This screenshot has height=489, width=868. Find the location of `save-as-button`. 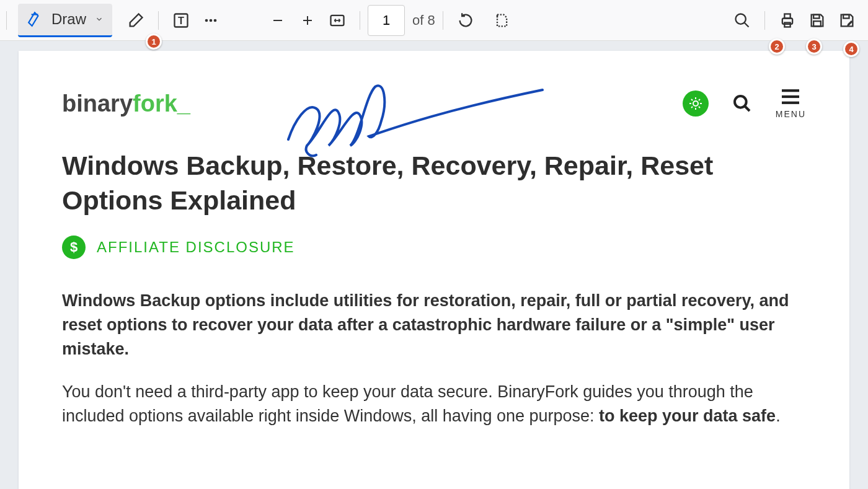

save-as-button is located at coordinates (847, 20).